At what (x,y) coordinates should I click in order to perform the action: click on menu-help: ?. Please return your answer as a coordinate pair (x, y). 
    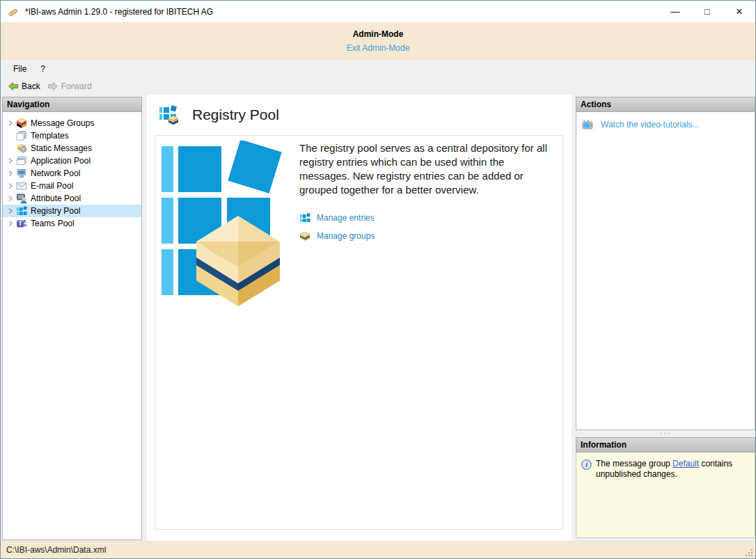
    Looking at the image, I should click on (43, 69).